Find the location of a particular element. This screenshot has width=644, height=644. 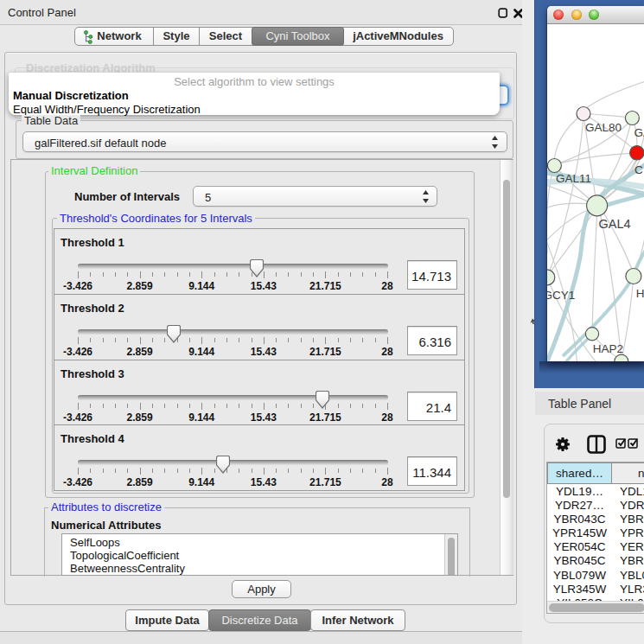

svg-text: GCY1 is located at coordinates (561, 296).